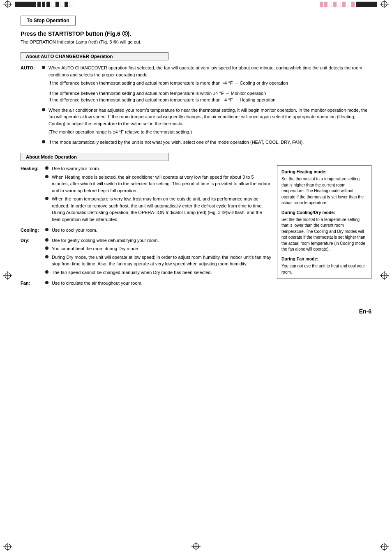  What do you see at coordinates (95, 56) in the screenshot?
I see `auto-changeover-header: About AUTO CHANGEOVER Operation` at bounding box center [95, 56].